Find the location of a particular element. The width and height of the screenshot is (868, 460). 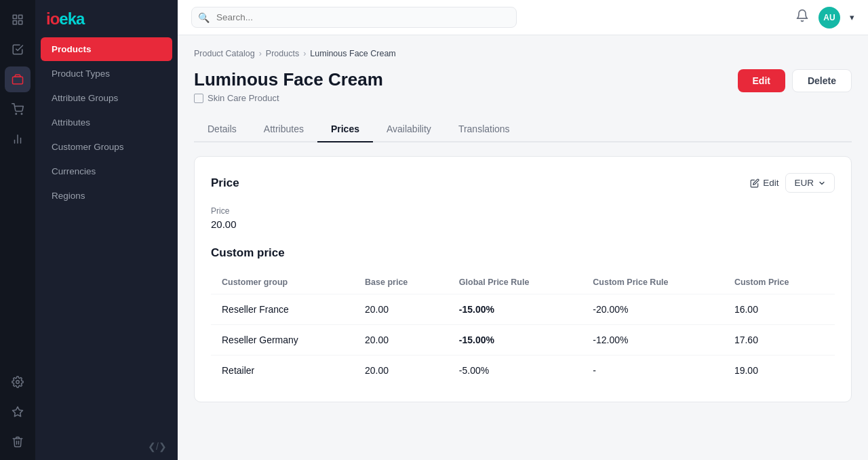

table-cell-0-4: 16.00 is located at coordinates (779, 309).